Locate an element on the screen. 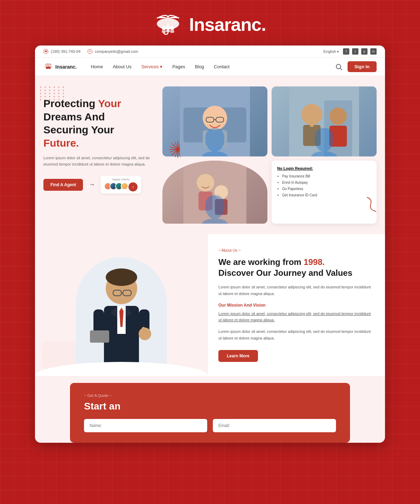  email-contact: ✉ companyinfo@gmail.com is located at coordinates (113, 51).